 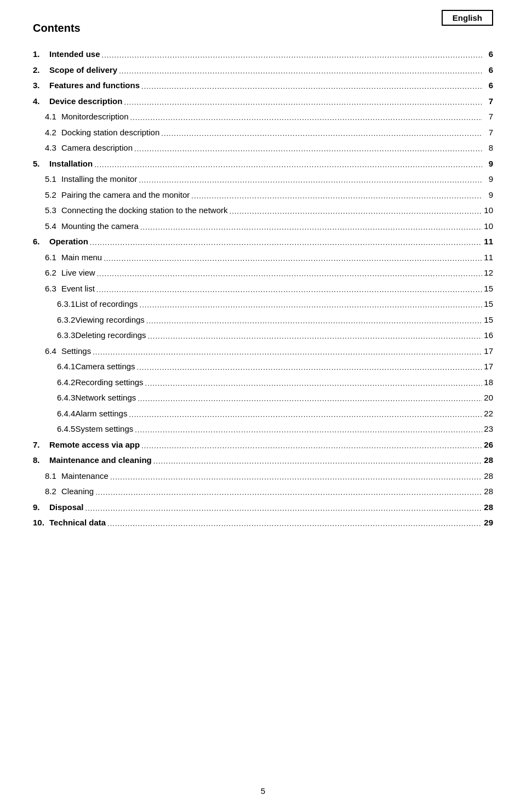 What do you see at coordinates (263, 430) in the screenshot?
I see `toc-item: 6.4.5System settings....................…` at bounding box center [263, 430].